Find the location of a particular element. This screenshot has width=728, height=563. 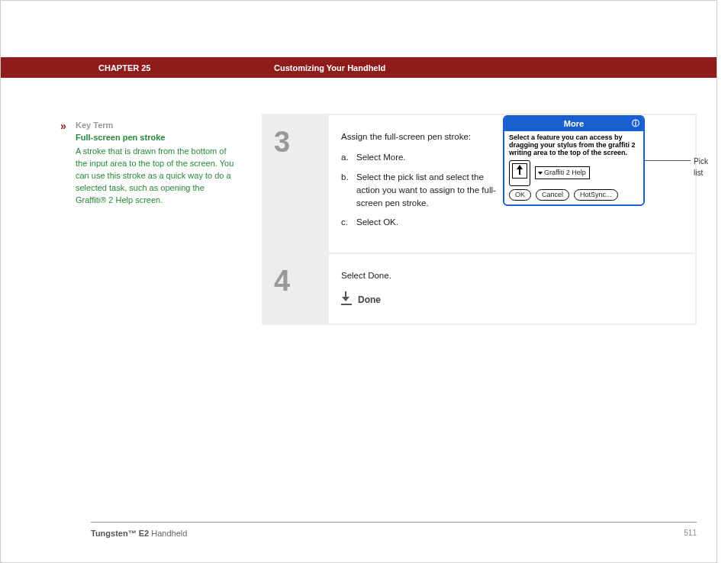

product-rest: Handheld is located at coordinates (168, 533).